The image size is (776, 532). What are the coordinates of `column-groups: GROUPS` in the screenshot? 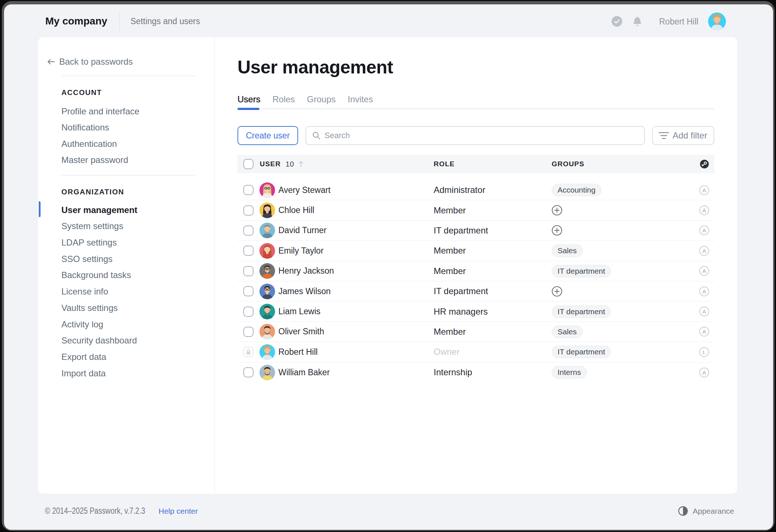 It's located at (568, 164).